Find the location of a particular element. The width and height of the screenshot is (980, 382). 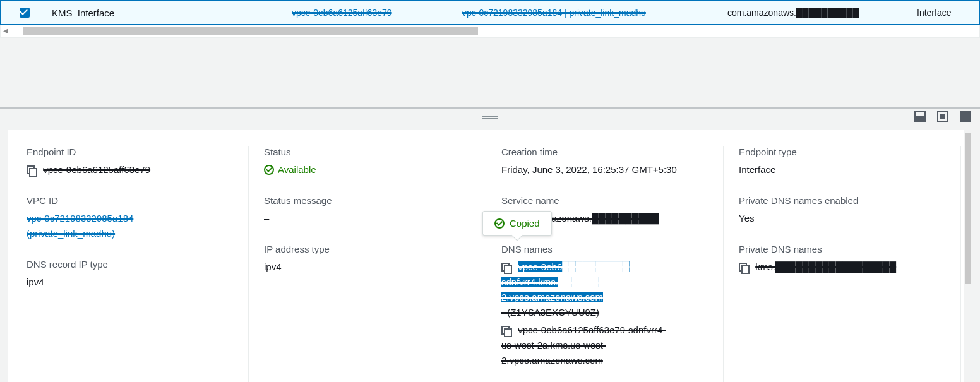

label-ip-address-type: IP address type is located at coordinates (368, 249).